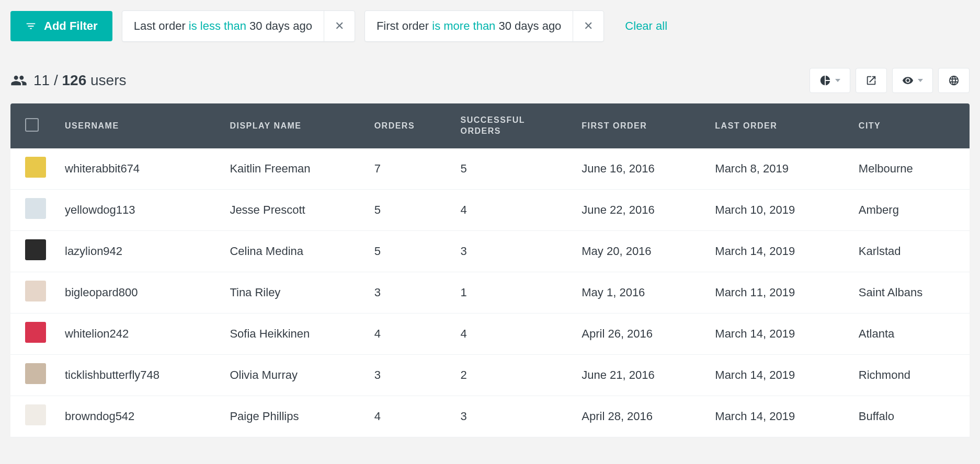  I want to click on pie-chart-icon, so click(825, 80).